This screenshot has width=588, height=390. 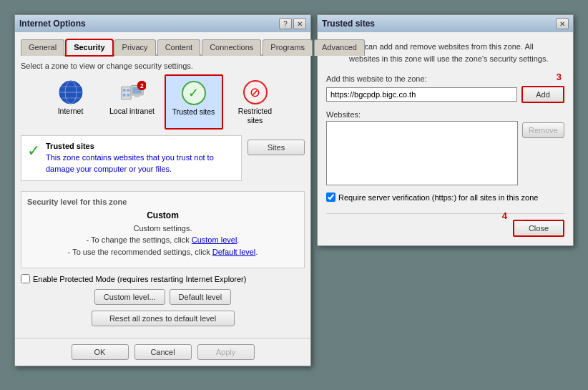 I want to click on remove-button: Remove, so click(x=544, y=130).